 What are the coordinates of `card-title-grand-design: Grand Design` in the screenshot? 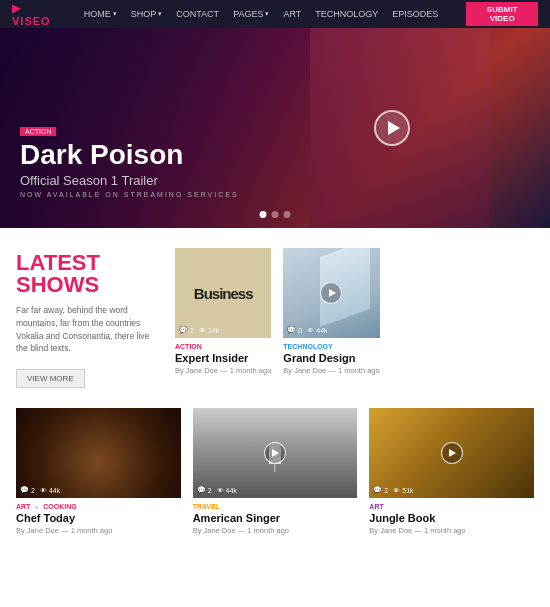 It's located at (331, 358).